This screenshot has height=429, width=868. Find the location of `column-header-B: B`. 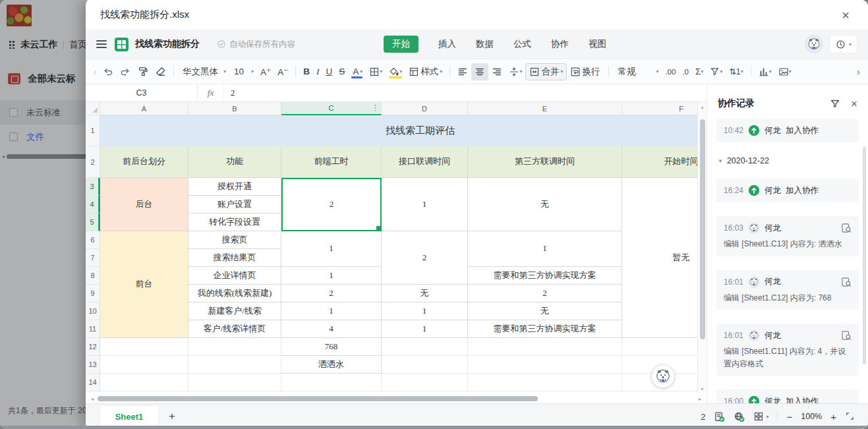

column-header-B: B is located at coordinates (235, 109).